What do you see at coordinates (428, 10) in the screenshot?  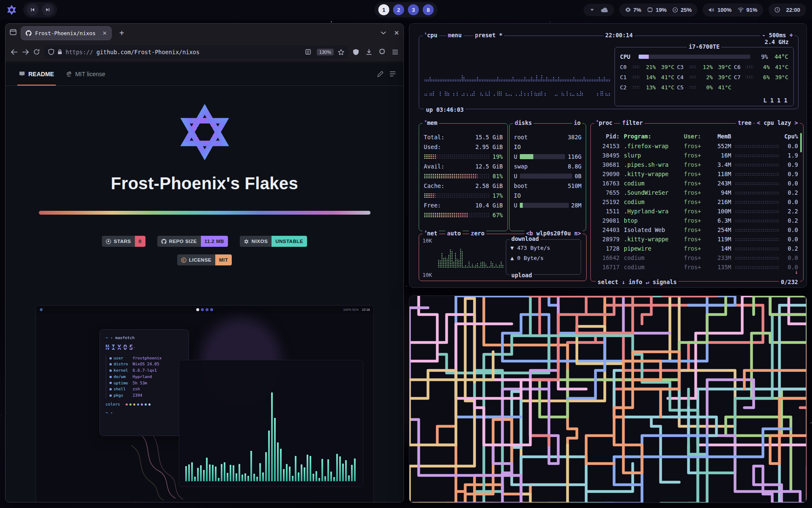 I see `workspace-button: 8` at bounding box center [428, 10].